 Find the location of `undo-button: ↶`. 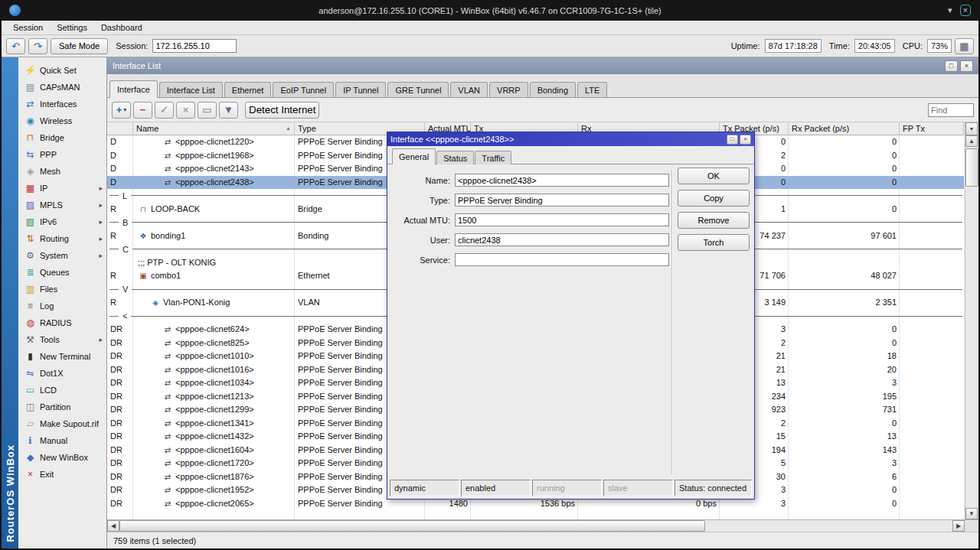

undo-button: ↶ is located at coordinates (15, 46).